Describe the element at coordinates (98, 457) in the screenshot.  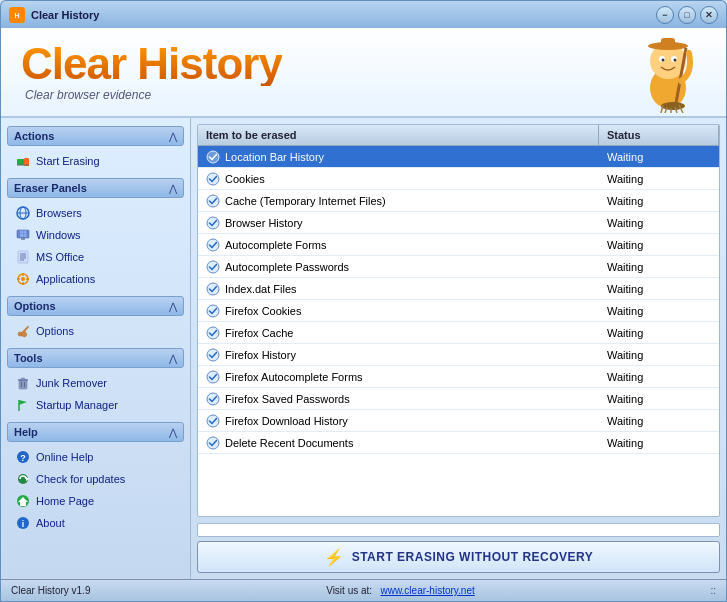
I see `sidebar-item-online-help: ? Online Help` at that location.